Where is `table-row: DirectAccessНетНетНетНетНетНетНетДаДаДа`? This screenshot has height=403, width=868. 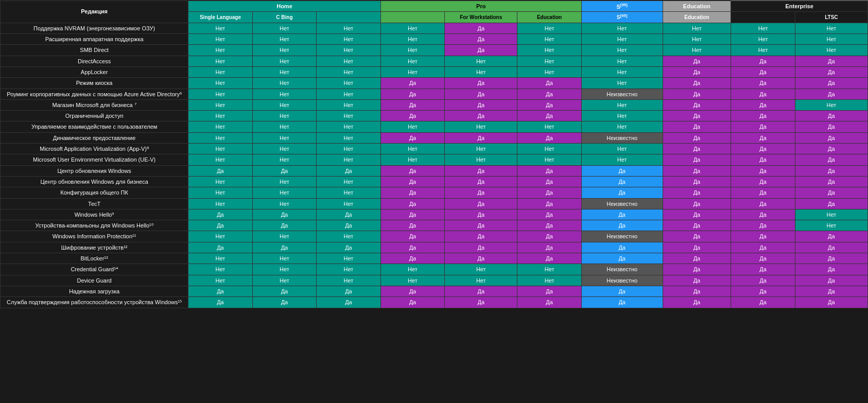
table-row: DirectAccessНетНетНетНетНетНетНетДаДаДа is located at coordinates (435, 61).